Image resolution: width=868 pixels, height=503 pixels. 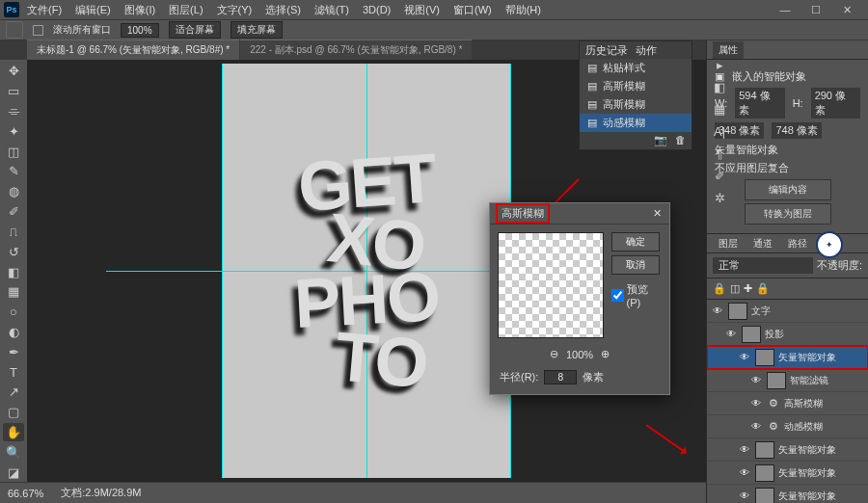 I want to click on history-brush-icon: ↺, so click(x=14, y=252).